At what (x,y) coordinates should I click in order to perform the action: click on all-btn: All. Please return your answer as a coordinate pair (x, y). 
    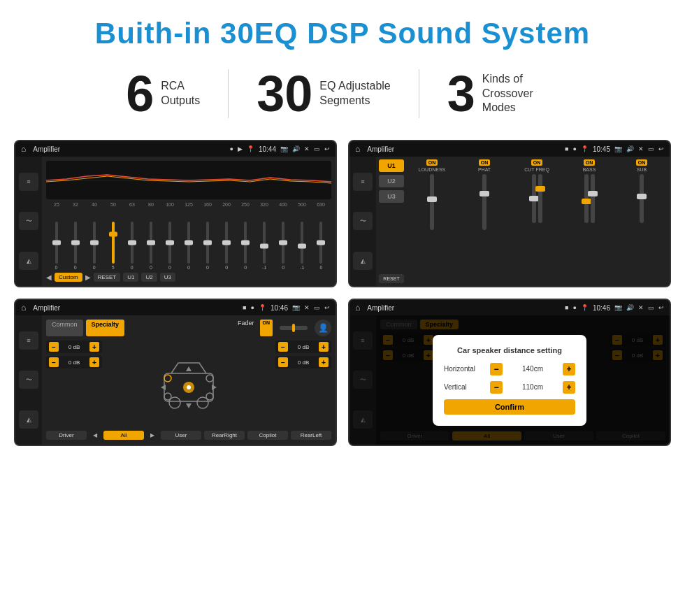
    Looking at the image, I should click on (124, 435).